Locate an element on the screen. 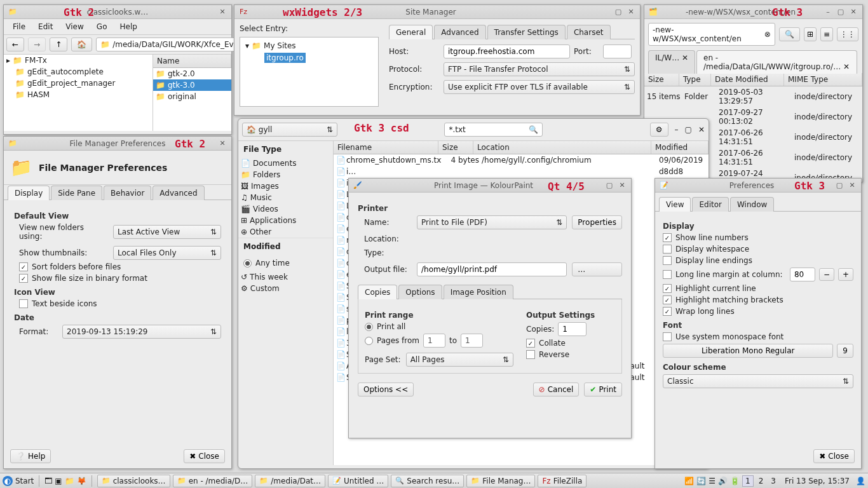  col-name: Name is located at coordinates (192, 61).